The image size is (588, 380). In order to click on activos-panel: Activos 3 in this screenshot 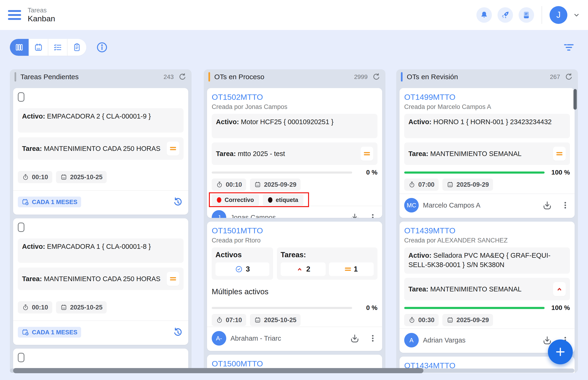, I will do `click(243, 264)`.